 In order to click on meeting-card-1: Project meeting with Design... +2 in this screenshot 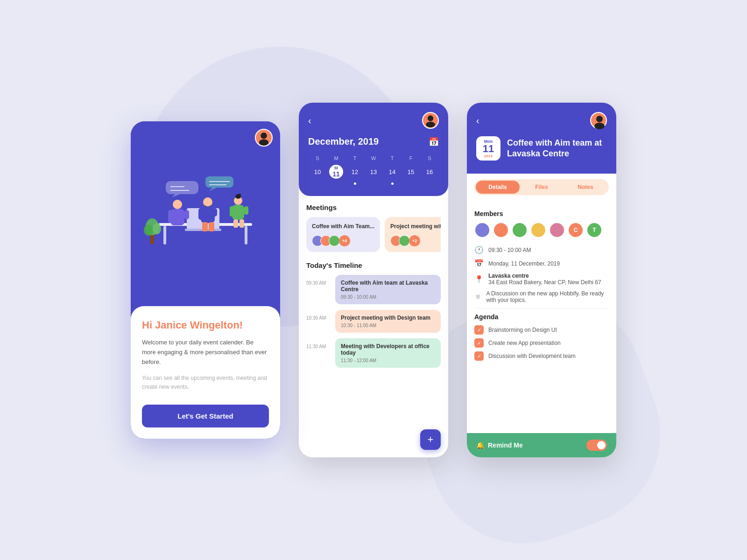, I will do `click(413, 234)`.